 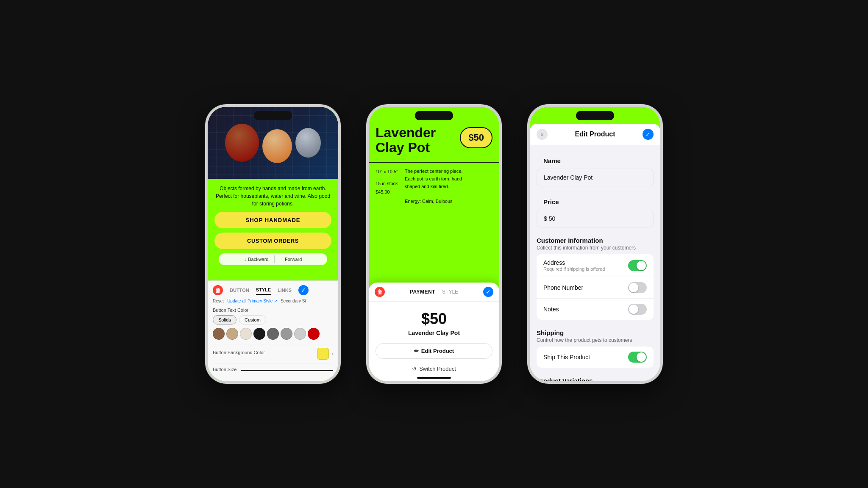 What do you see at coordinates (406, 140) in the screenshot?
I see `product-title: LavenderClay Pot` at bounding box center [406, 140].